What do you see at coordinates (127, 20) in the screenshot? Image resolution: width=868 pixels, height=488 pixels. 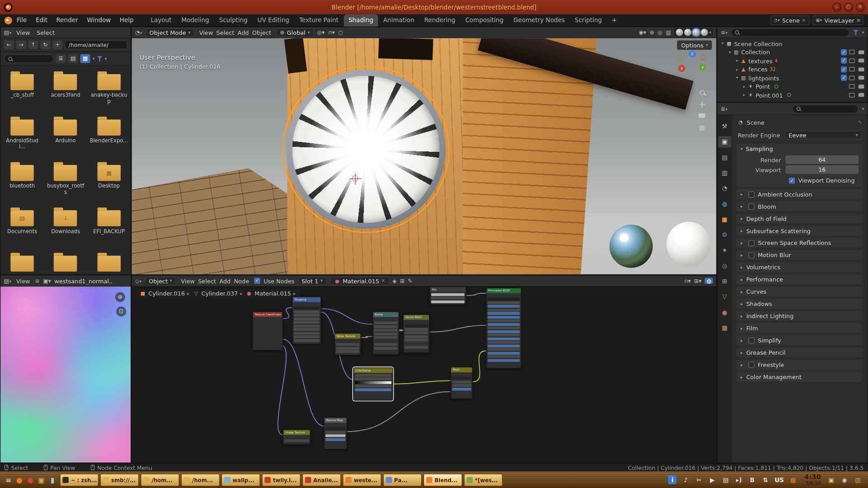 I see `menu-item: Help` at bounding box center [127, 20].